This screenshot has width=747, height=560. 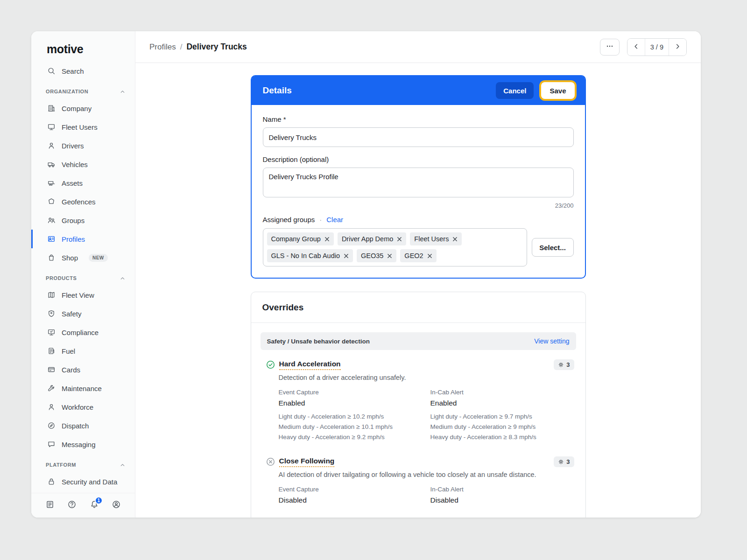 What do you see at coordinates (83, 71) in the screenshot?
I see `sidebar-item-search: Search` at bounding box center [83, 71].